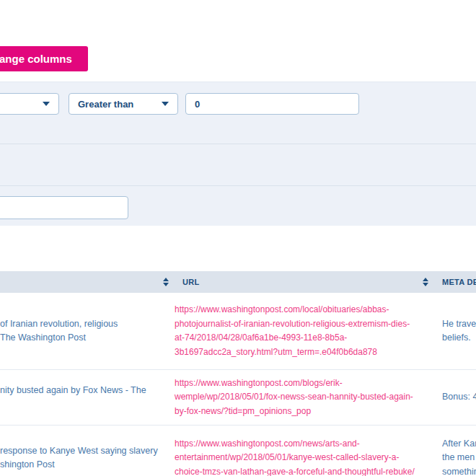  I want to click on article-meta-line: beliefs., so click(459, 338).